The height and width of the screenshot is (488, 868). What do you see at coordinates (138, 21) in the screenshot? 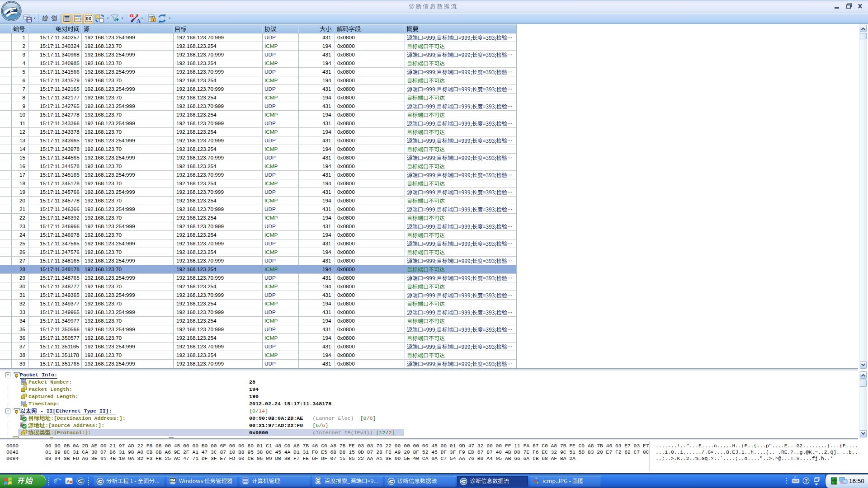
I see `svg-text: A` at bounding box center [138, 21].